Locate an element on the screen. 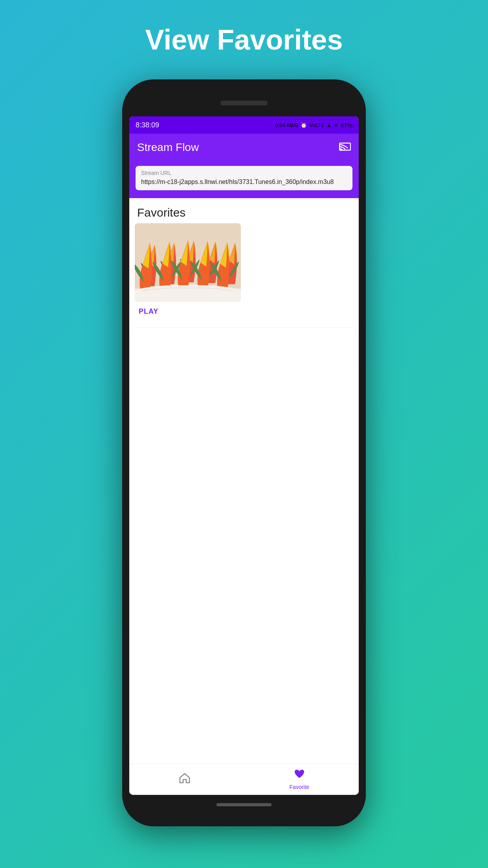 The height and width of the screenshot is (868, 488). favorite-icon is located at coordinates (299, 775).